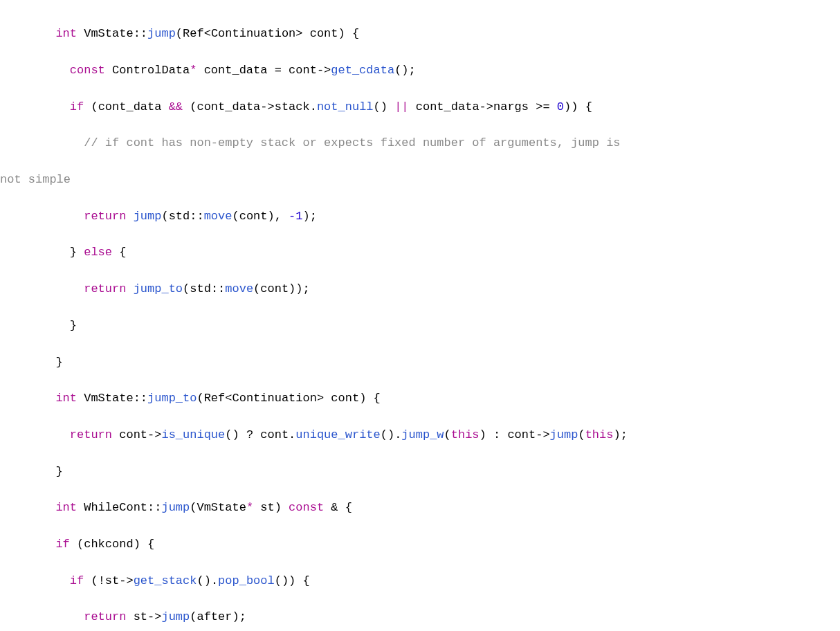 This screenshot has width=840, height=631. Describe the element at coordinates (35, 180) in the screenshot. I see `comment: not simple` at that location.